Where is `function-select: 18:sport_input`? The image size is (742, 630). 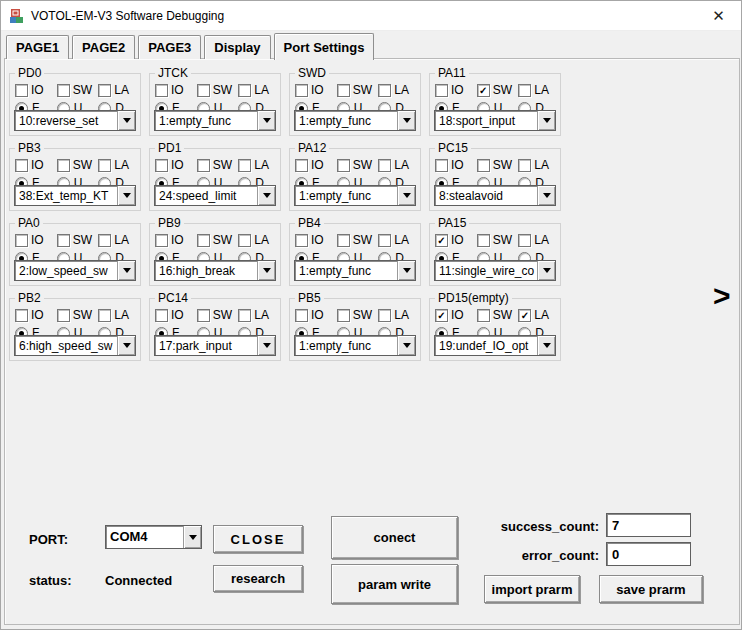
function-select: 18:sport_input is located at coordinates (495, 120).